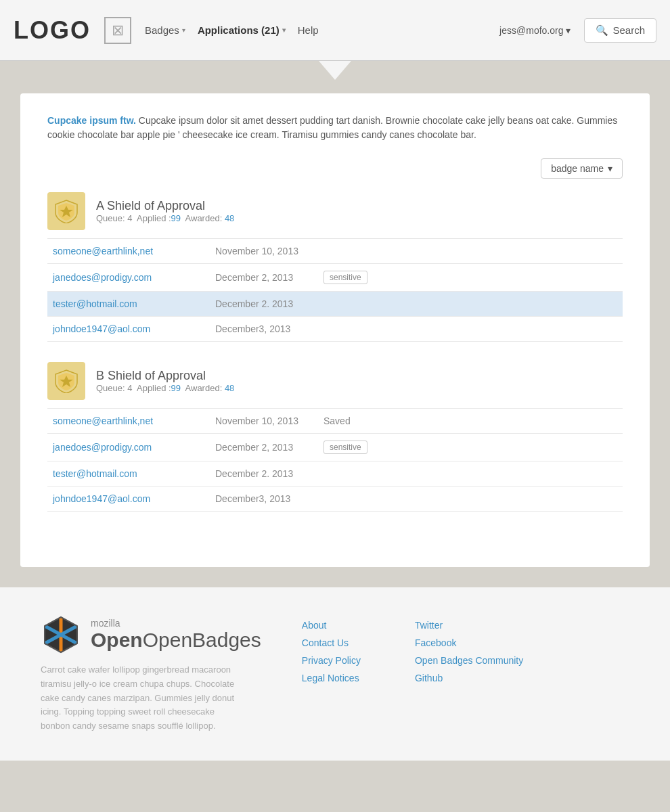 The image size is (670, 812). Describe the element at coordinates (332, 678) in the screenshot. I see `legal-link: Legal Notices` at that location.